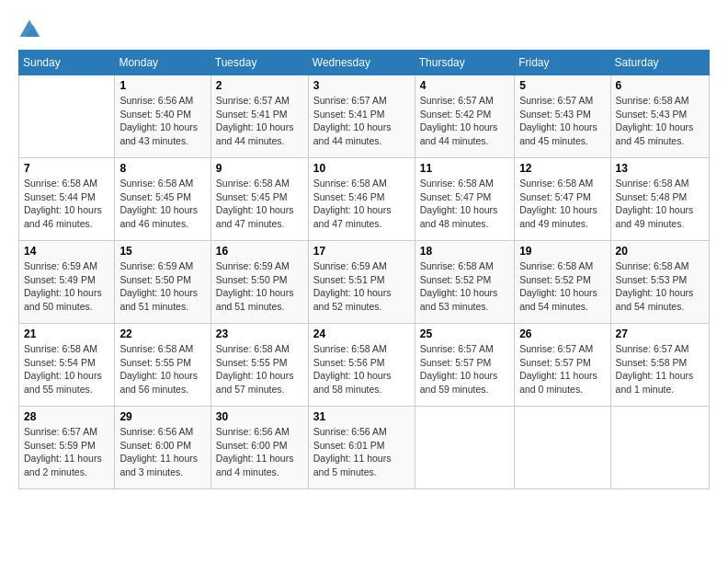  Describe the element at coordinates (66, 168) in the screenshot. I see `day-number: 7` at that location.